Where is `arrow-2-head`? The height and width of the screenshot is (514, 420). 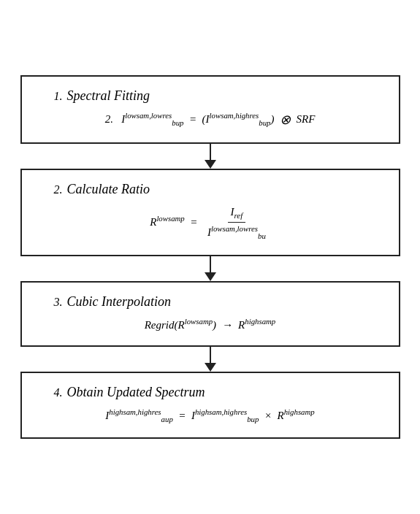 arrow-2-head is located at coordinates (210, 277).